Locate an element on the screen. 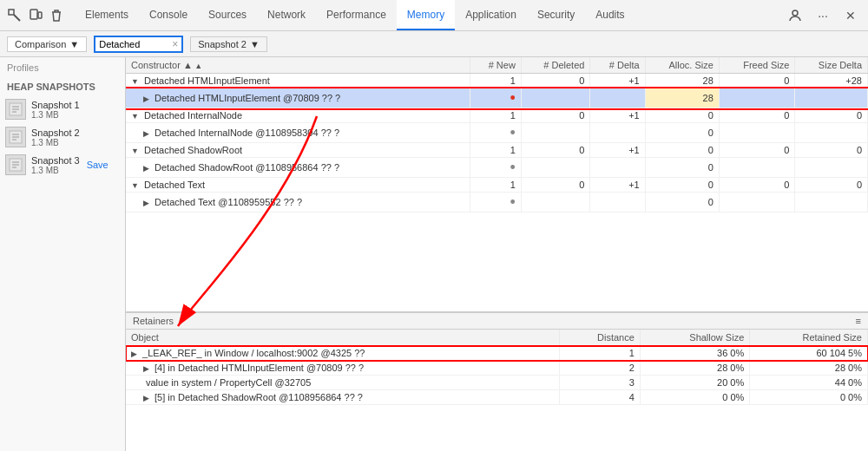 The width and height of the screenshot is (868, 451). tab-elements: Elements is located at coordinates (107, 16).